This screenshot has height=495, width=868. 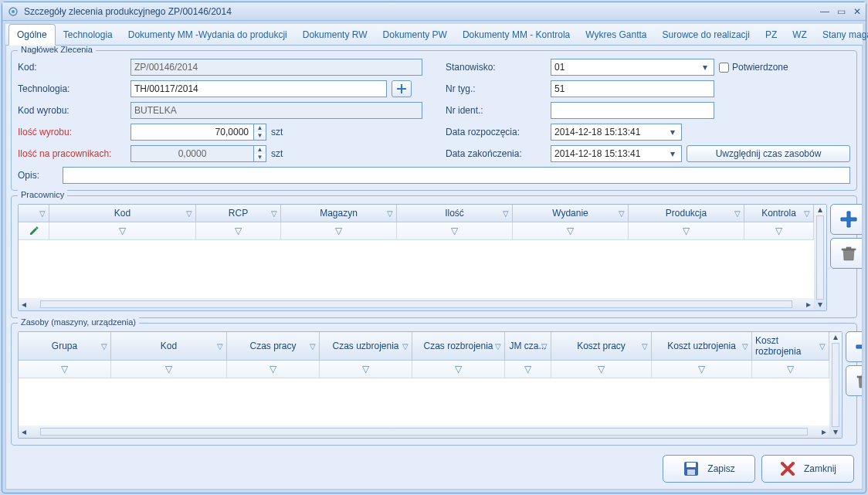 I want to click on filter-cell, so click(x=34, y=231).